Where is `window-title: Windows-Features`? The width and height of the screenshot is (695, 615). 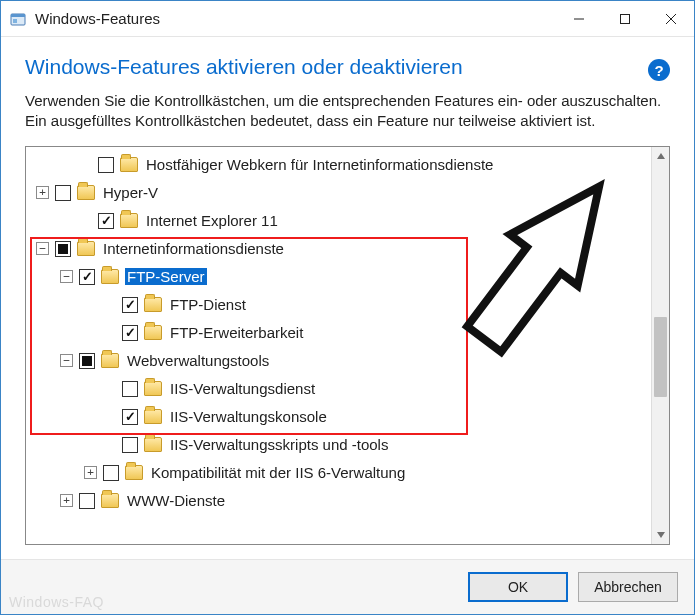 window-title: Windows-Features is located at coordinates (98, 18).